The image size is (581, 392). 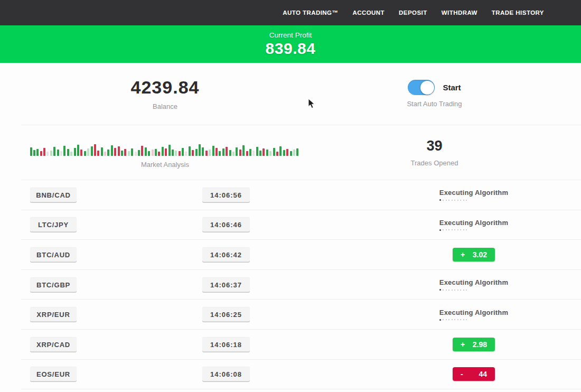 What do you see at coordinates (462, 374) in the screenshot?
I see `result-sign: -` at bounding box center [462, 374].